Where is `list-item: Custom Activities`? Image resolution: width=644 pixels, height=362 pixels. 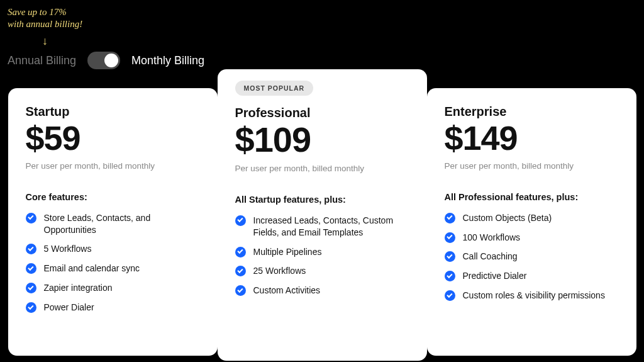 list-item: Custom Activities is located at coordinates (322, 291).